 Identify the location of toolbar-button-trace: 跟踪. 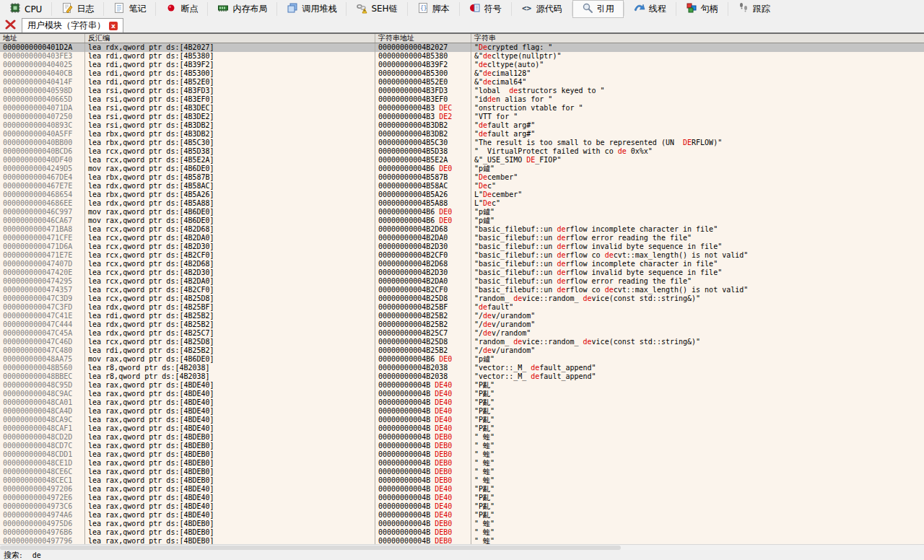
(754, 9).